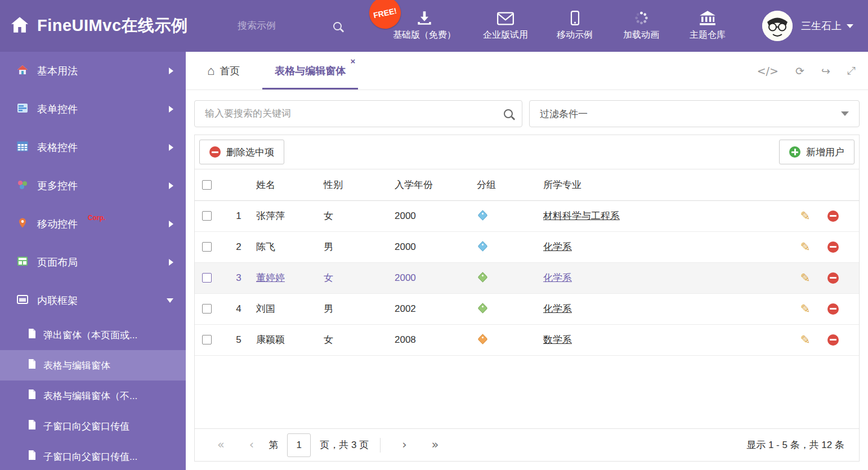 The height and width of the screenshot is (470, 868). I want to click on nav-item-basic-edition: FREE! 基础版（免费）, so click(424, 26).